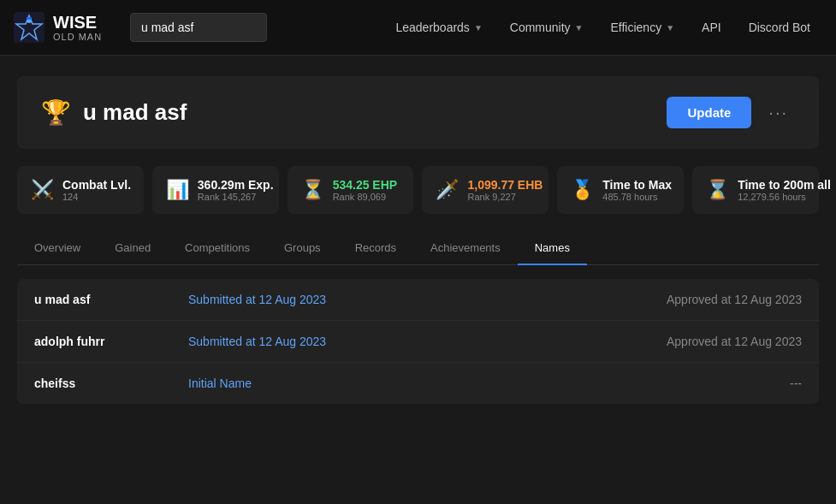 Image resolution: width=836 pixels, height=504 pixels. What do you see at coordinates (111, 341) in the screenshot?
I see `name-text-2: adolph fuhrr` at bounding box center [111, 341].